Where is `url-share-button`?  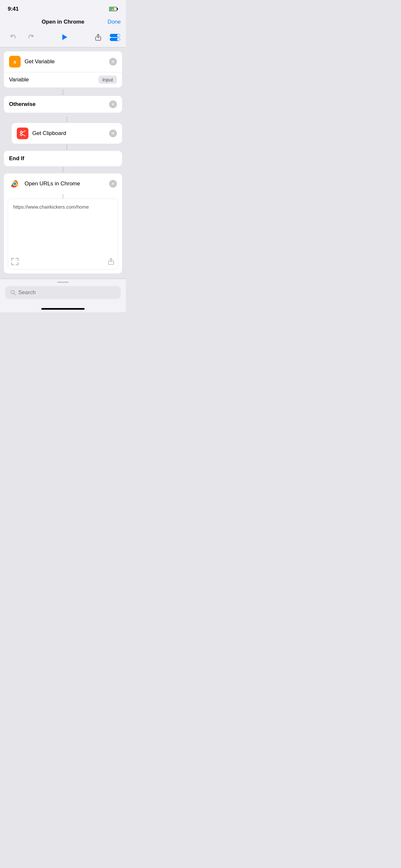
url-share-button is located at coordinates (111, 262).